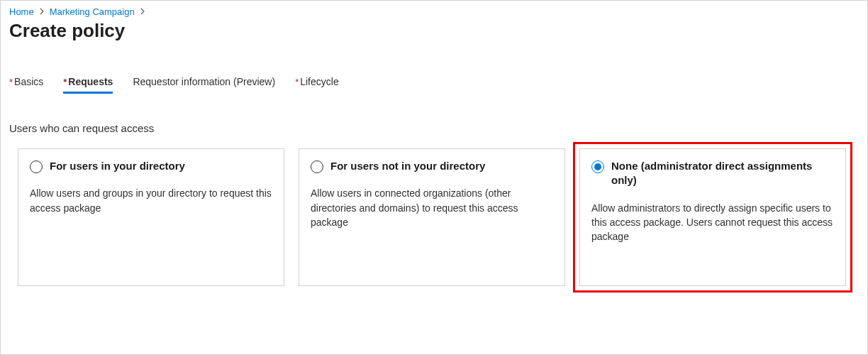 This screenshot has width=868, height=355. Describe the element at coordinates (151, 166) in the screenshot. I see `card-header: For users in your directory` at that location.